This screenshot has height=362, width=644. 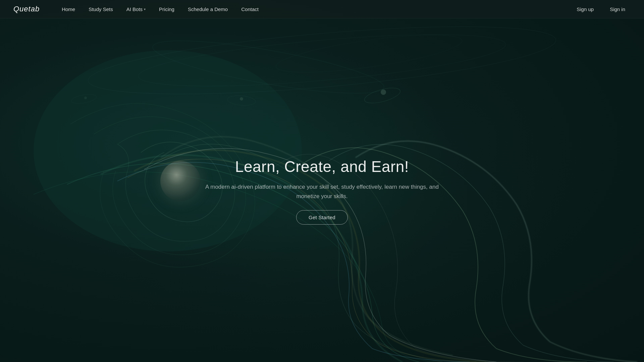 I want to click on nav-item-study-sets: Study Sets, so click(x=101, y=9).